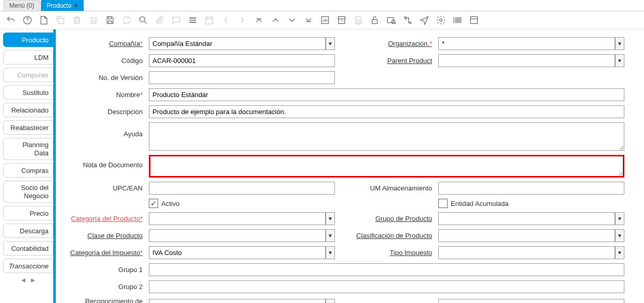  What do you see at coordinates (387, 61) in the screenshot?
I see `label-parent-product: Parent Product` at bounding box center [387, 61].